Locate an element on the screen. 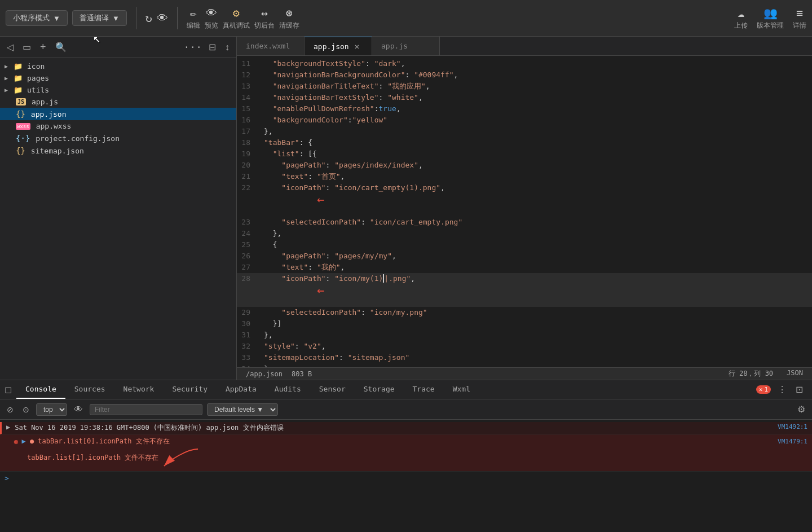  sitemap-icon: {} is located at coordinates (20, 151).